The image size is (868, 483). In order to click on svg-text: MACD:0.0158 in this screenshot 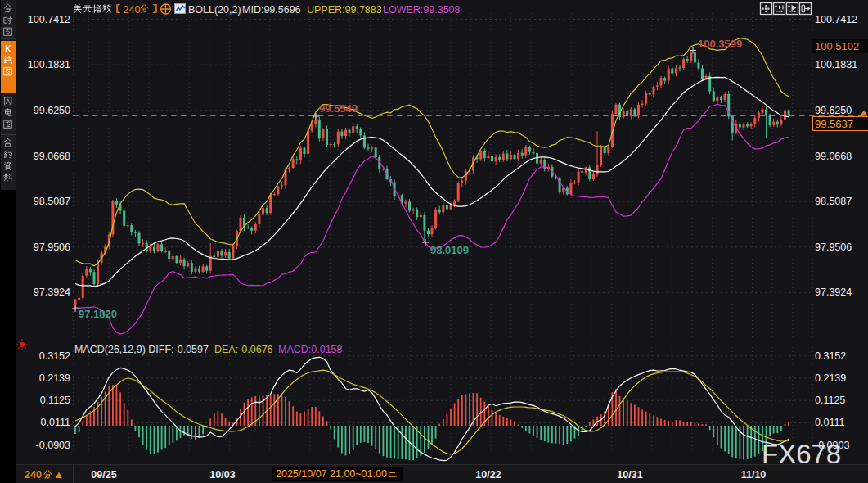, I will do `click(311, 350)`.